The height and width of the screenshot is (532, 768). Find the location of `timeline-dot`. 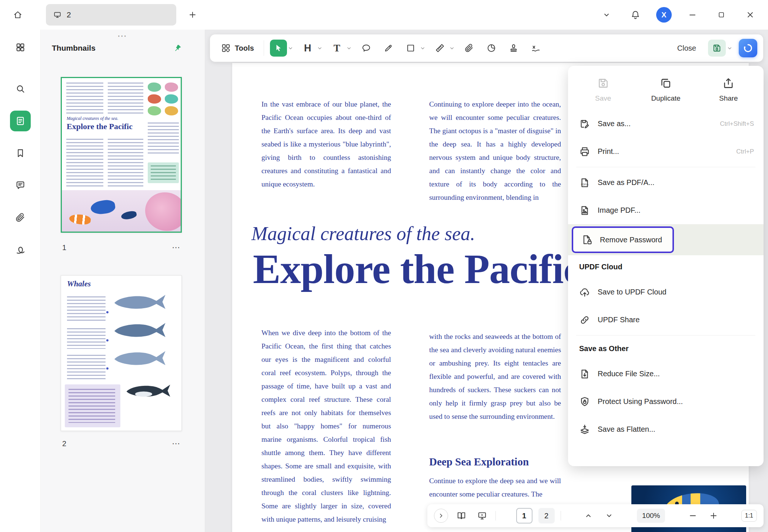

timeline-dot is located at coordinates (107, 340).